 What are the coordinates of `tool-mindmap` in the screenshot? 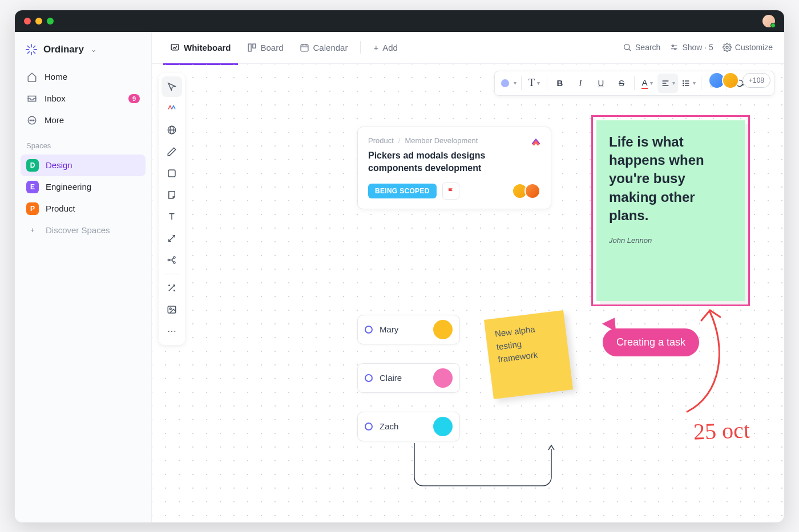 It's located at (172, 260).